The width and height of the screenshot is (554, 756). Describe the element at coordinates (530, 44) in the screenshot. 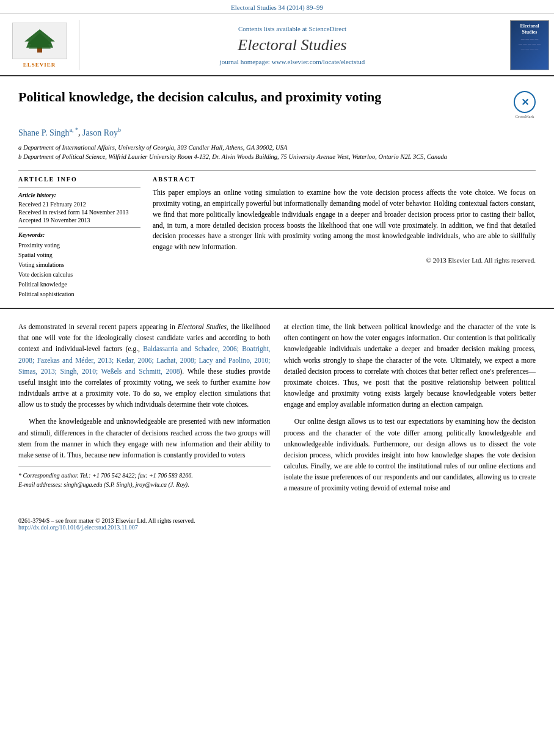

I see `cover-detail: — — — —— — — — —— — — —` at that location.